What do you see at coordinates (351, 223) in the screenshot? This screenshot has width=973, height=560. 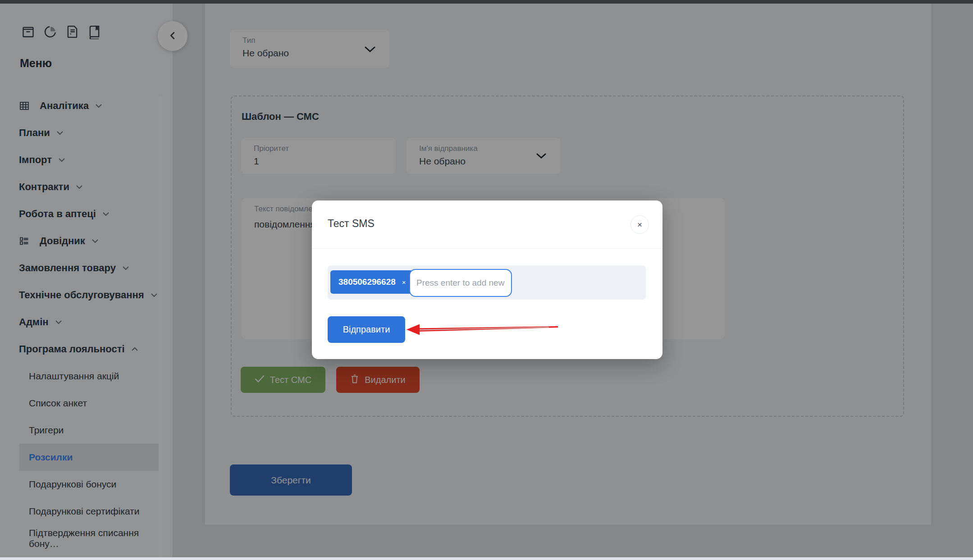 I see `modal-title: Тест SMS` at bounding box center [351, 223].